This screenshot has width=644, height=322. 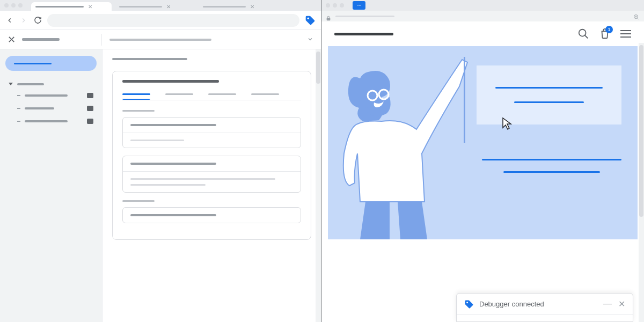 I want to click on sidebar-item-label, so click(x=33, y=63).